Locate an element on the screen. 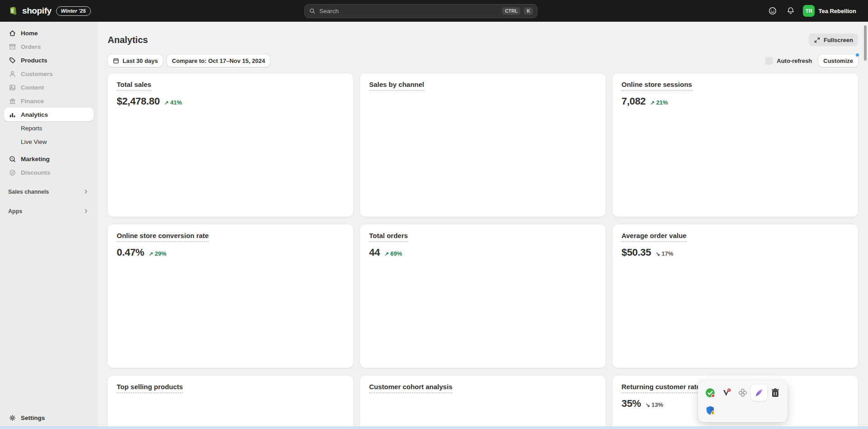  sidebar-item-marketing: Marketing is located at coordinates (49, 159).